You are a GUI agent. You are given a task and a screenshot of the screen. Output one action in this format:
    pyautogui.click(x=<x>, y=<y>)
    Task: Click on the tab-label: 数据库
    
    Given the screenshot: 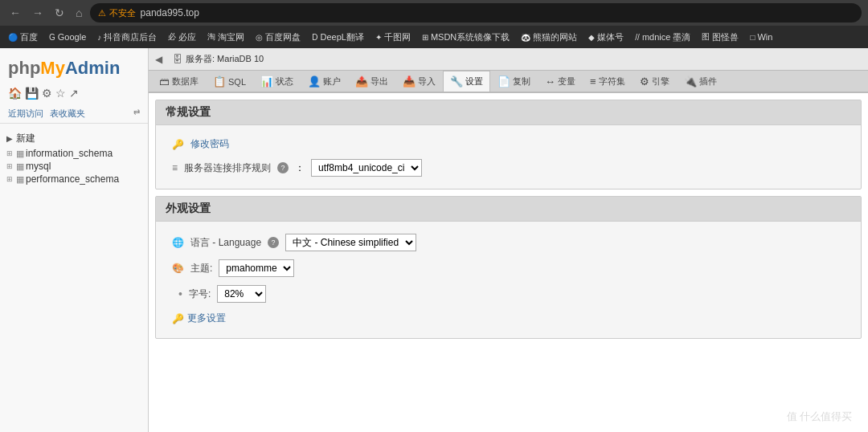 What is the action you would take?
    pyautogui.click(x=185, y=82)
    